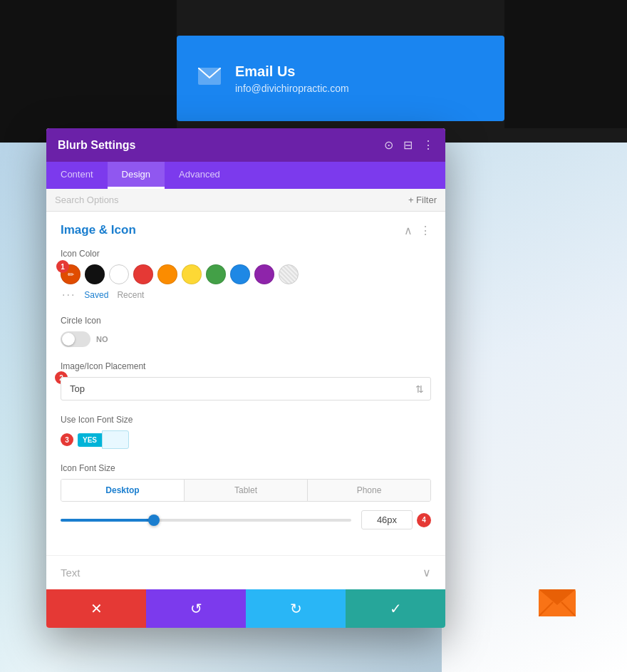 This screenshot has width=627, height=672. What do you see at coordinates (246, 175) in the screenshot?
I see `modal-tabs: Content Design Advanced` at bounding box center [246, 175].